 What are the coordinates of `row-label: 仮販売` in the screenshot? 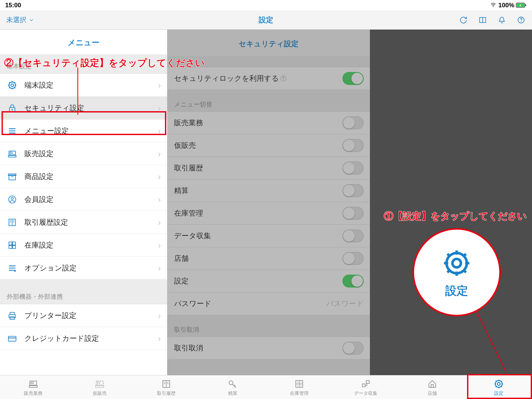 It's located at (258, 145).